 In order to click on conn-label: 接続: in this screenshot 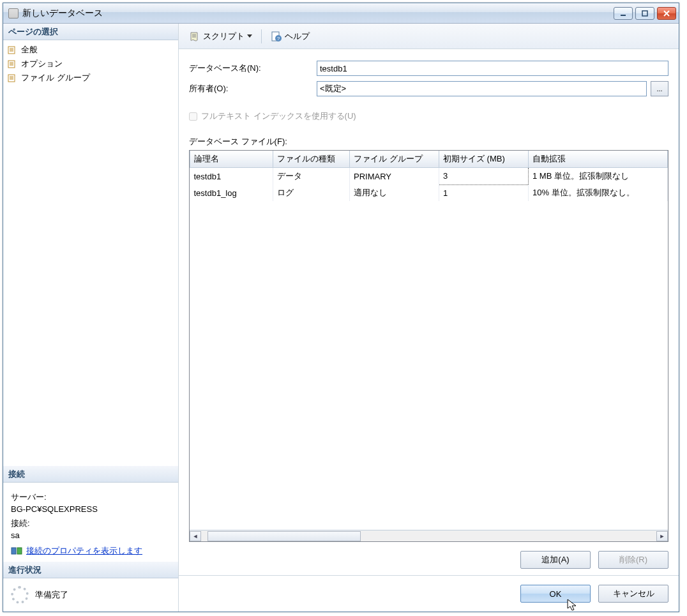, I will do `click(91, 523)`.